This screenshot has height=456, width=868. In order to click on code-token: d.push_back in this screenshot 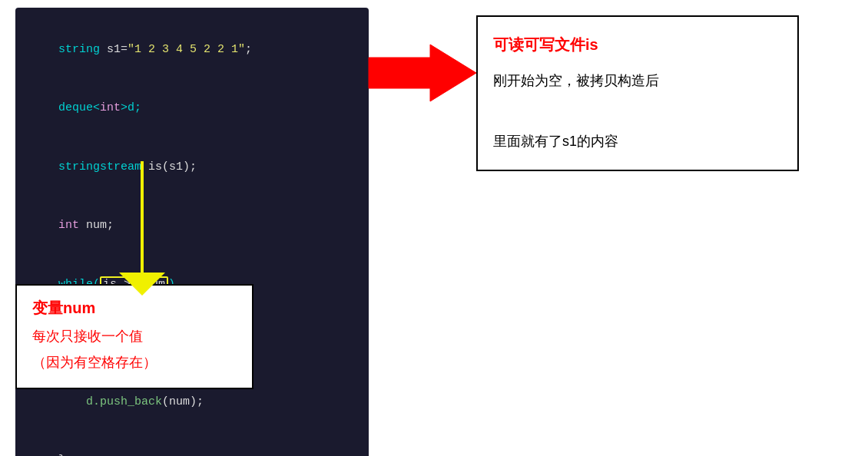, I will do `click(111, 402)`.